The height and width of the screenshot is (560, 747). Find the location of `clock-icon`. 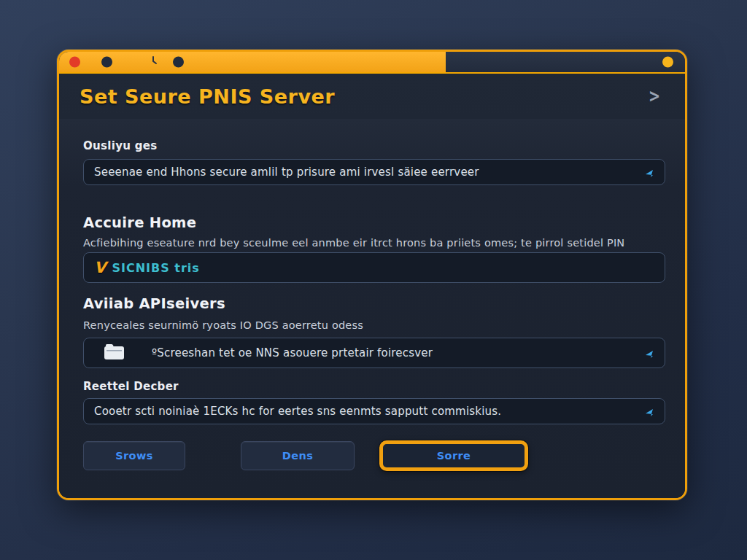

clock-icon is located at coordinates (153, 61).